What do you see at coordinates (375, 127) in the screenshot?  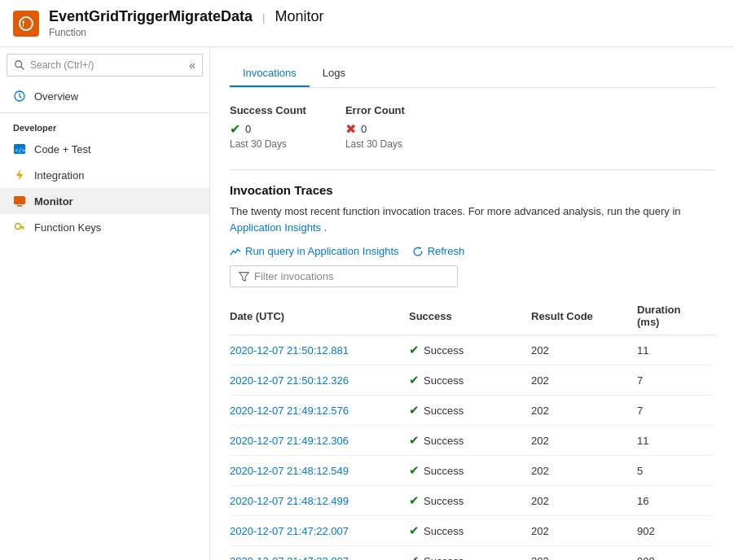 I see `error-metric: Error Count ✖ 0 Last 30 Days` at bounding box center [375, 127].